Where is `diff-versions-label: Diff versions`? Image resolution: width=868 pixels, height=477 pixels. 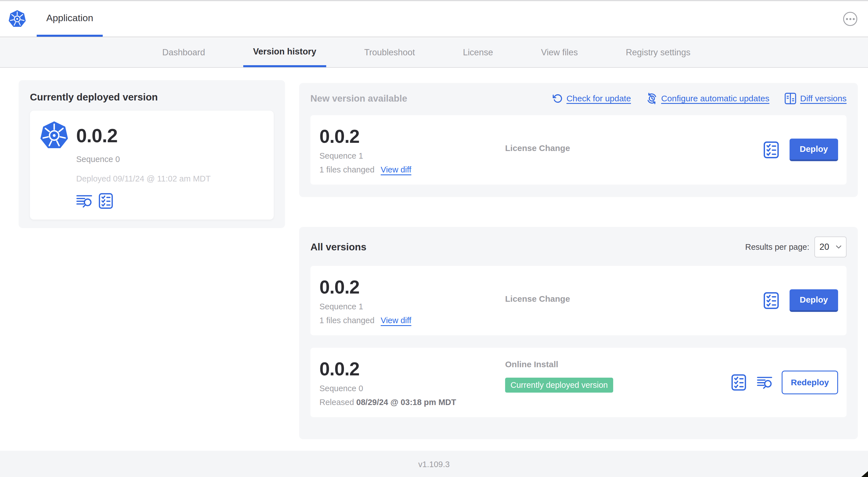
diff-versions-label: Diff versions is located at coordinates (823, 98).